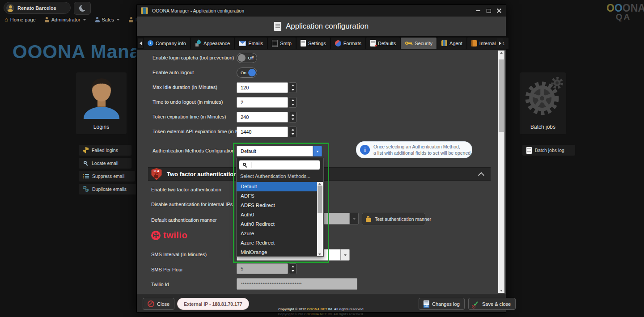  I want to click on sms-interval-label: SMS Interval (In Minutes), so click(179, 254).